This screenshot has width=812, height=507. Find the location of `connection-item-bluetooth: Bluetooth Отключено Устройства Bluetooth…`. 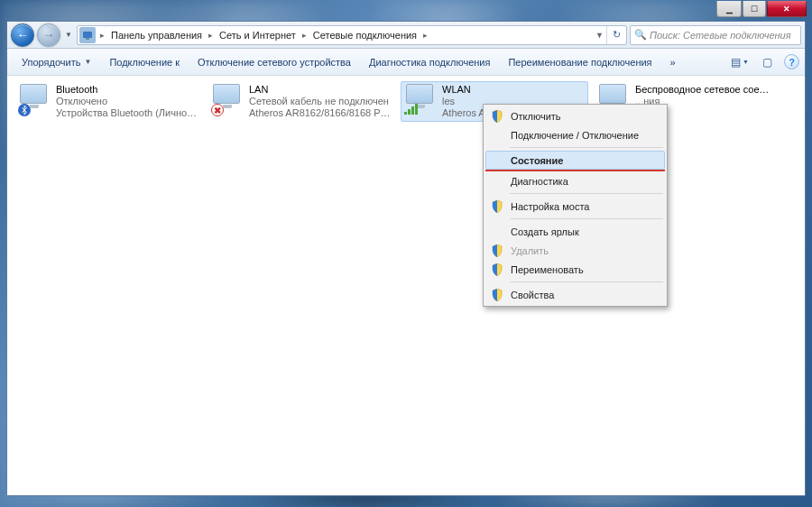

connection-item-bluetooth: Bluetooth Отключено Устройства Bluetooth… is located at coordinates (108, 101).